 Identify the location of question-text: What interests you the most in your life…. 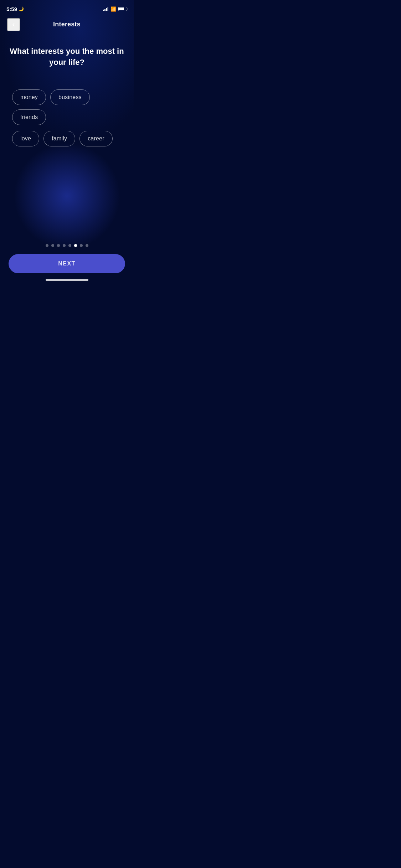
(67, 57).